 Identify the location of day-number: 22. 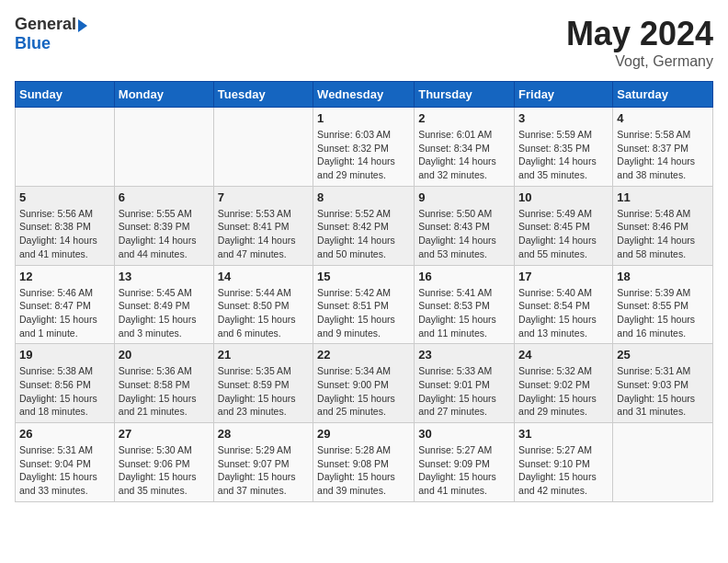
(364, 355).